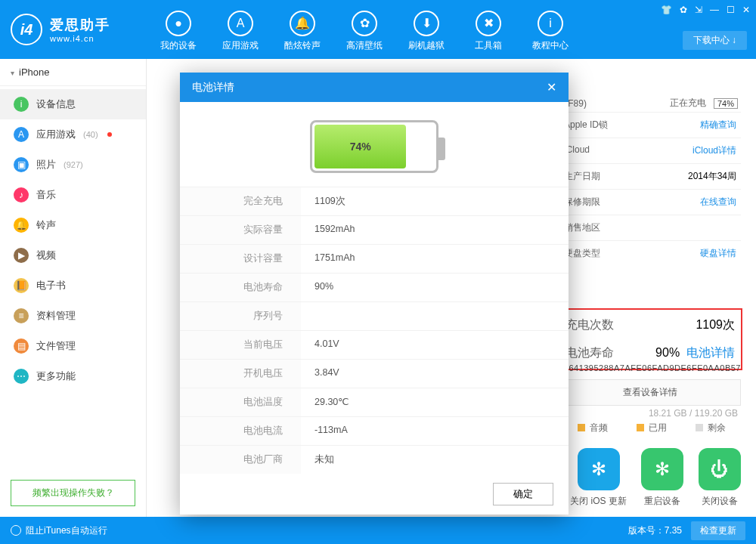  Describe the element at coordinates (21, 316) in the screenshot. I see `sidebar-icon-7: ≡` at that location.